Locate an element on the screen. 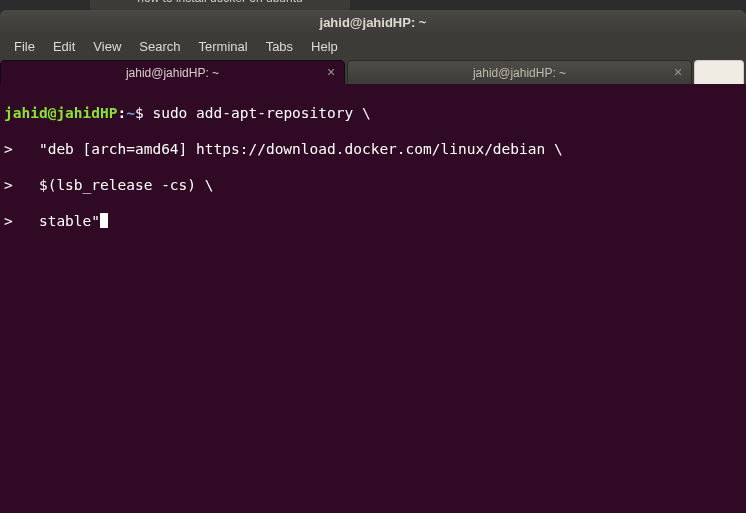 The height and width of the screenshot is (513, 746). menu-bar: File Edit View Search Terminal Tabs Help is located at coordinates (373, 46).